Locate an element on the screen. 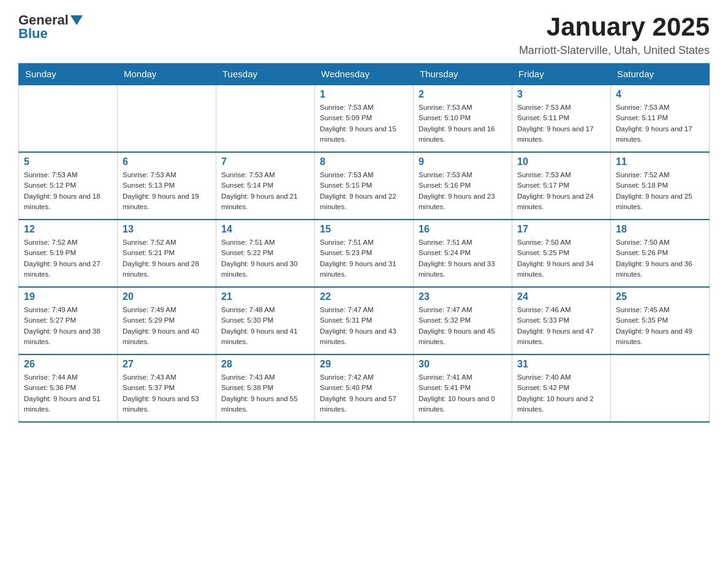 The width and height of the screenshot is (728, 563). cell-date-number: 25 is located at coordinates (660, 297).